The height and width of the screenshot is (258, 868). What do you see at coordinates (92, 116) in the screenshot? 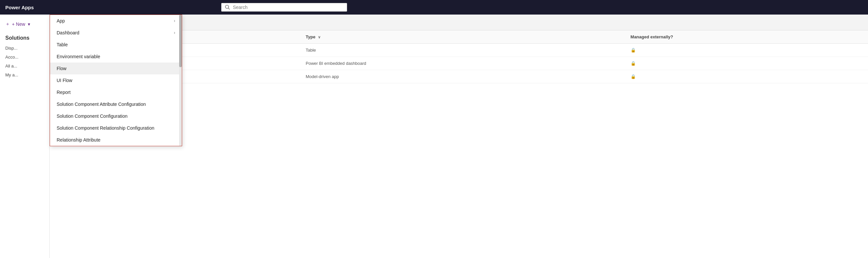
I see `dropdown-item-label: Solution Component Configuration` at bounding box center [92, 116].